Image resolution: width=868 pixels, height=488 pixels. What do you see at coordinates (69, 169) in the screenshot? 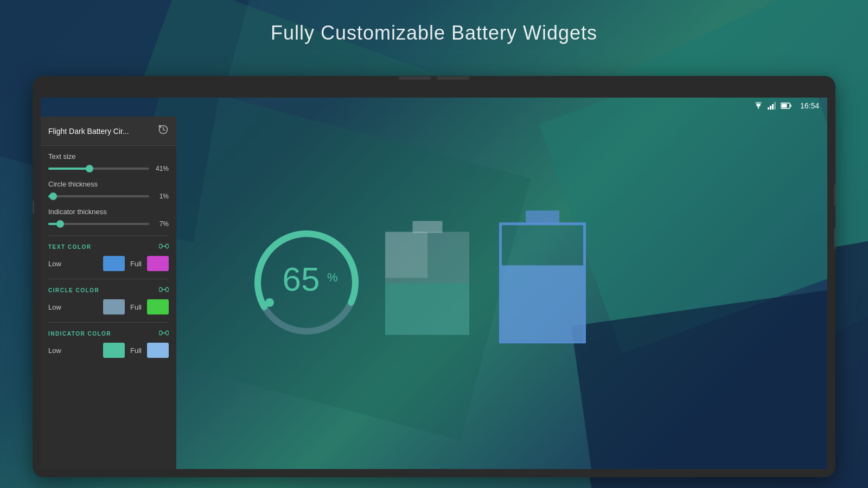
I see `text-size-fill` at bounding box center [69, 169].